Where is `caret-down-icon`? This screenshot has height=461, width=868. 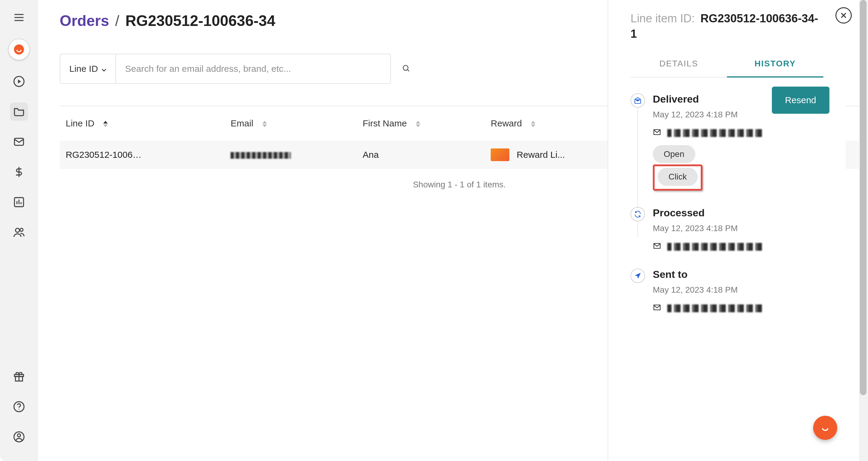
caret-down-icon is located at coordinates (104, 69).